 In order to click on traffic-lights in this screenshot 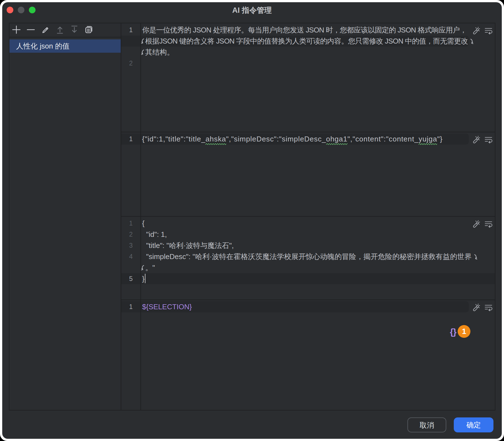, I will do `click(23, 10)`.